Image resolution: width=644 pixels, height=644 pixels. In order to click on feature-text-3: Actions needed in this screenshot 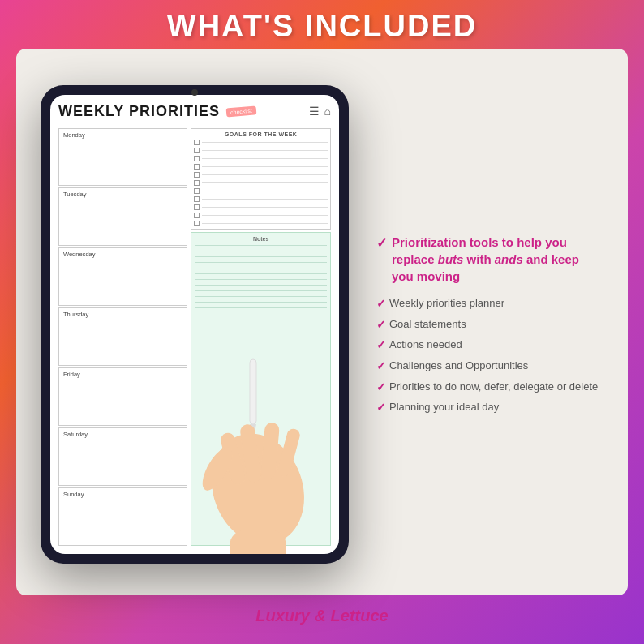, I will do `click(426, 345)`.